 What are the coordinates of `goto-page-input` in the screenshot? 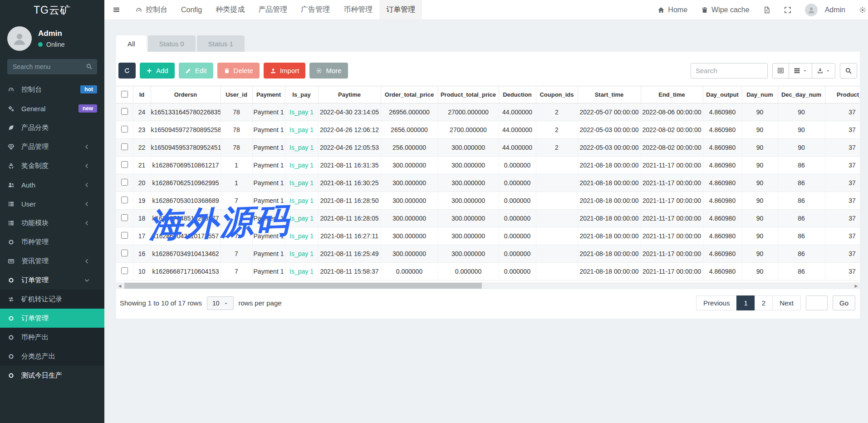 It's located at (817, 303).